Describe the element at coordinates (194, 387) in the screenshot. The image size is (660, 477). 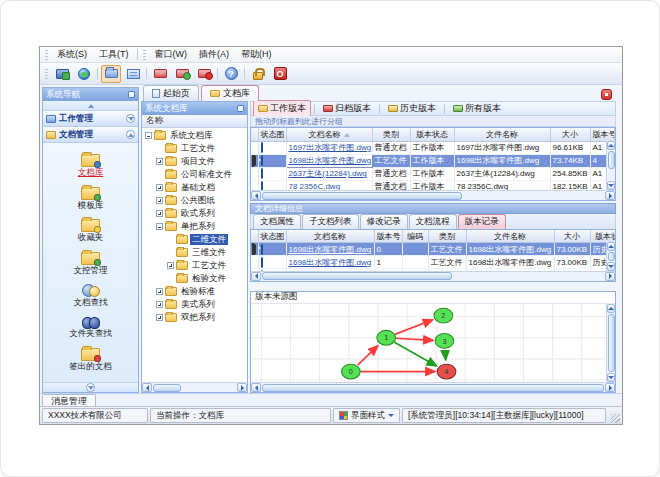
I see `tree-horizontal-scrollbar` at that location.